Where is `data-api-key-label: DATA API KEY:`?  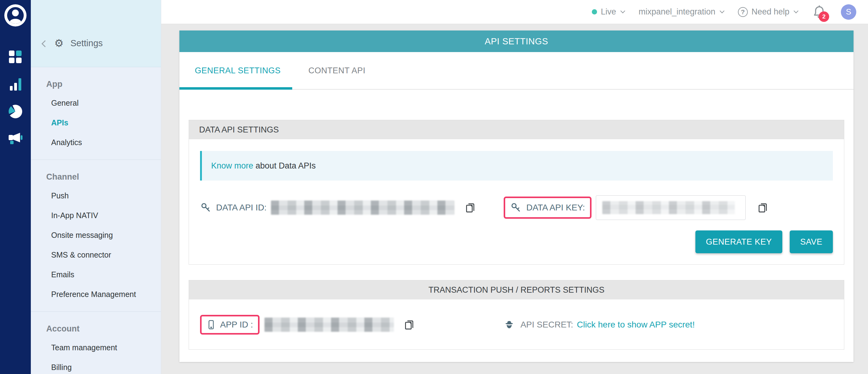 data-api-key-label: DATA API KEY: is located at coordinates (555, 207).